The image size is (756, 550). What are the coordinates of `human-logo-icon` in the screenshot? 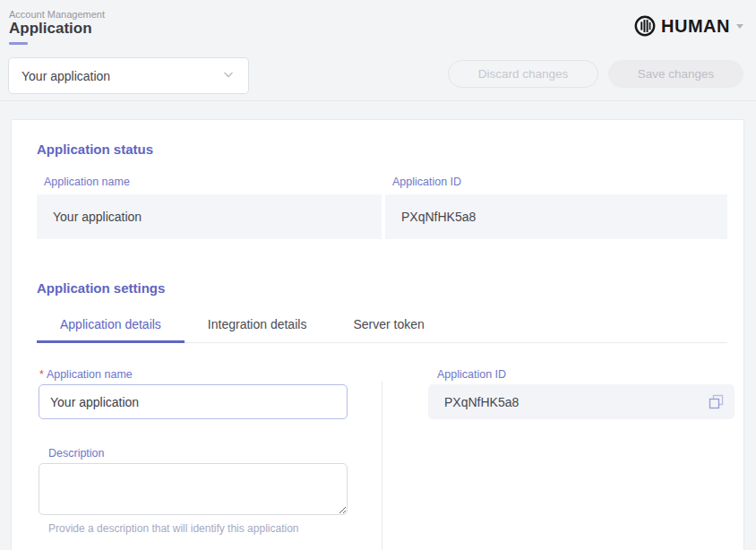 It's located at (645, 26).